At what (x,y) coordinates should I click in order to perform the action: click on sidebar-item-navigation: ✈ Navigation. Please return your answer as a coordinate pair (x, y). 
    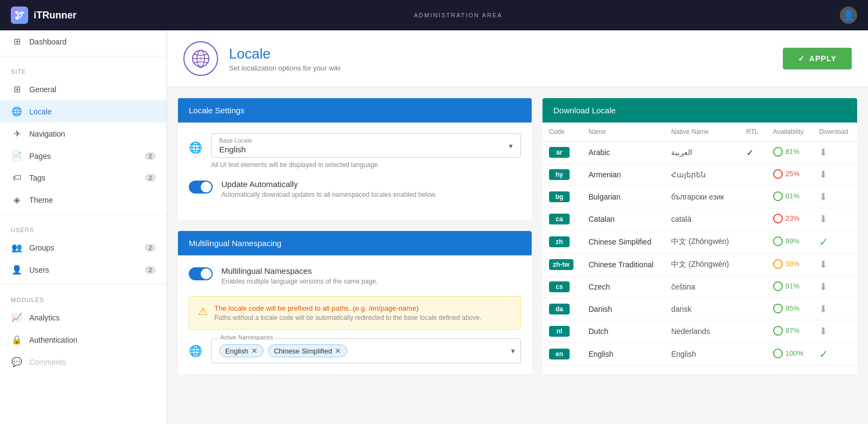
    Looking at the image, I should click on (84, 133).